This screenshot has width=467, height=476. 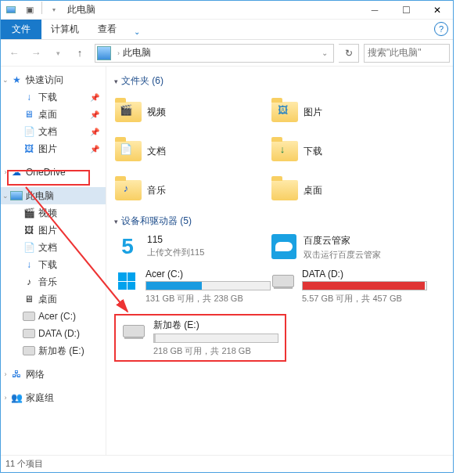 I want to click on address-dropdown-icon: ⌄, so click(x=325, y=53).